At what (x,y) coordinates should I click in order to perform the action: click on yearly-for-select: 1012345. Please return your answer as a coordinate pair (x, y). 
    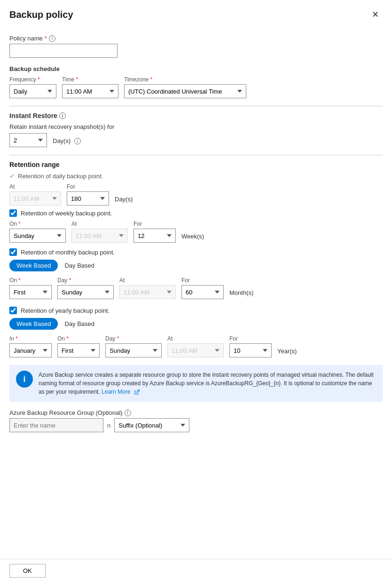
    Looking at the image, I should click on (251, 350).